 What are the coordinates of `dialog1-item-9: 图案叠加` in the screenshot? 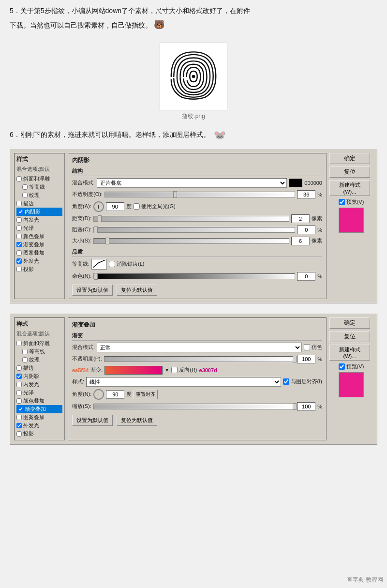 It's located at (40, 253).